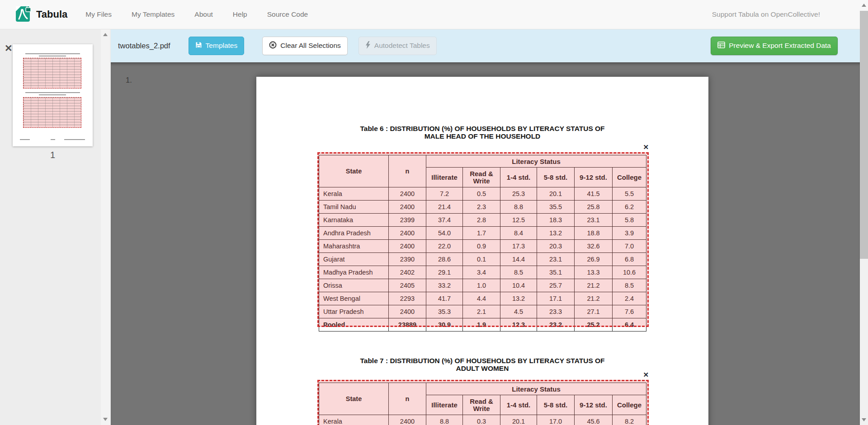  What do you see at coordinates (766, 14) in the screenshot?
I see `support-link: Support Tabula on OpenCollective!` at bounding box center [766, 14].